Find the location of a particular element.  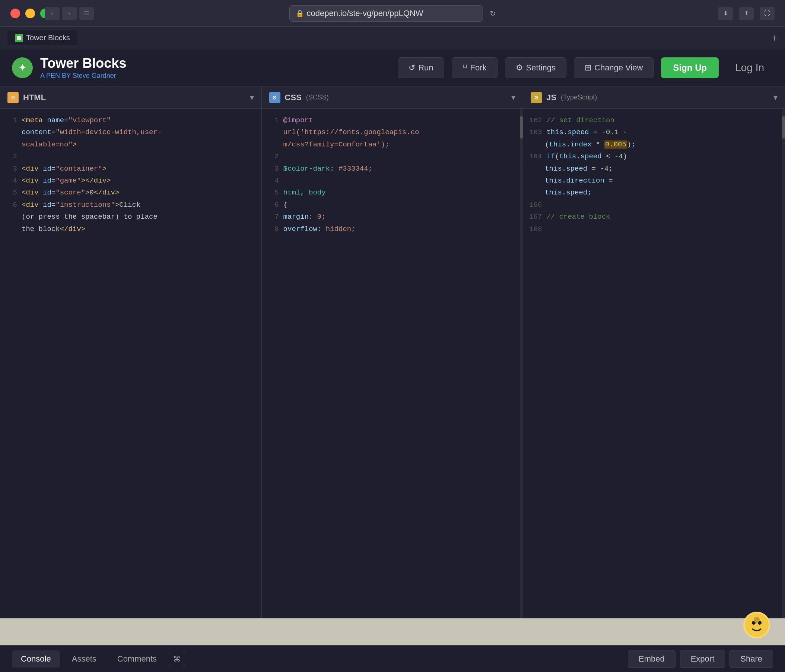

pen-author-name: Steve Gardner is located at coordinates (95, 76).